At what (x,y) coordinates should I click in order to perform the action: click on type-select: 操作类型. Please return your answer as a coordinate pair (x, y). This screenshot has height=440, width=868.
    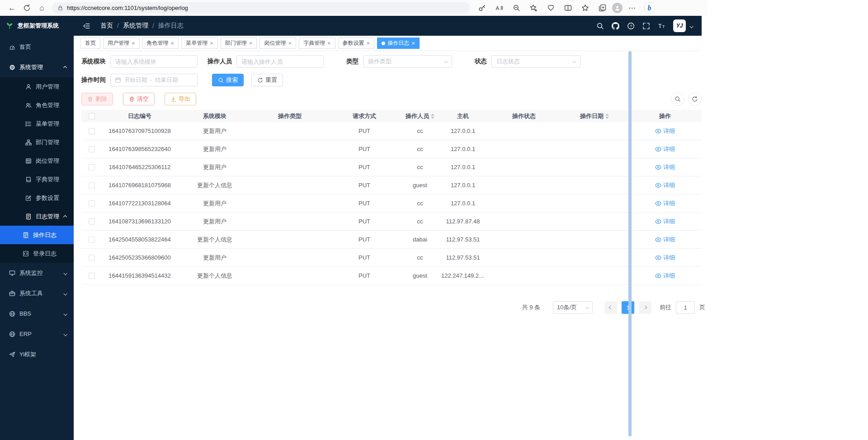
    Looking at the image, I should click on (408, 62).